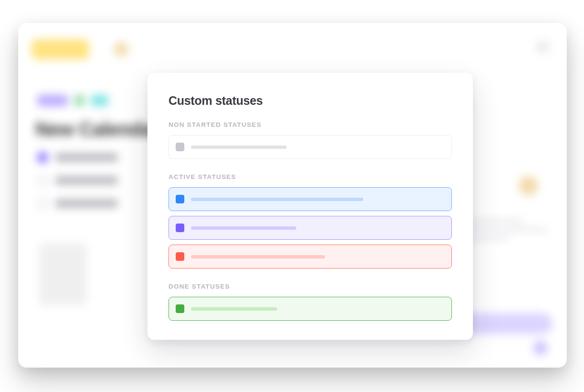  What do you see at coordinates (543, 47) in the screenshot?
I see `menu-icon` at bounding box center [543, 47].